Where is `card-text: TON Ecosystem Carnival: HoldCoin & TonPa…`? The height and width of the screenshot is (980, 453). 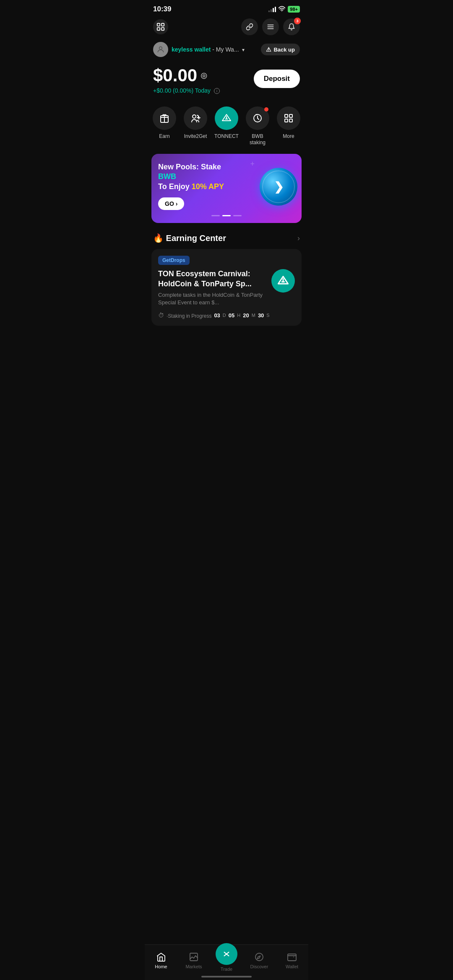
card-text: TON Ecosystem Carnival: HoldCoin & TonPa… is located at coordinates (215, 288).